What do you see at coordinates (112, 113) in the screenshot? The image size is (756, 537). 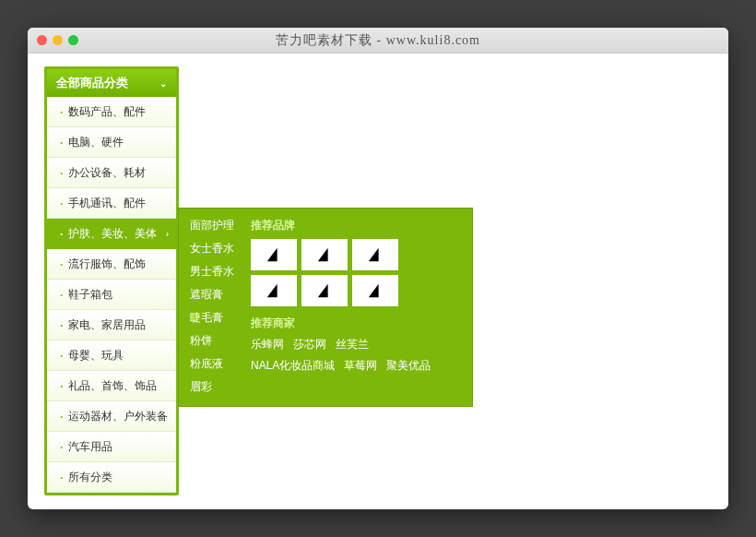 I see `menu-item-0: 数码产品、配件` at bounding box center [112, 113].